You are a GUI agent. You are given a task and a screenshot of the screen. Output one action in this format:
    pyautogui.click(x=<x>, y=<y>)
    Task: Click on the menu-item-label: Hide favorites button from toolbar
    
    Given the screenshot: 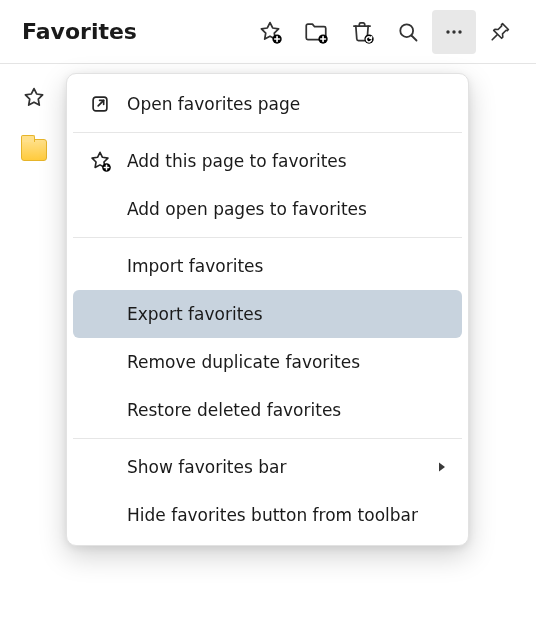 What is the action you would take?
    pyautogui.click(x=288, y=515)
    